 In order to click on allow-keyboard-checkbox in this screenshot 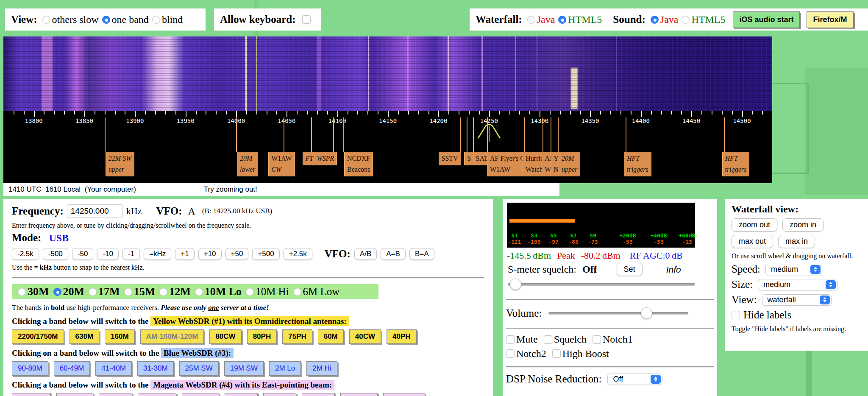, I will do `click(306, 20)`.